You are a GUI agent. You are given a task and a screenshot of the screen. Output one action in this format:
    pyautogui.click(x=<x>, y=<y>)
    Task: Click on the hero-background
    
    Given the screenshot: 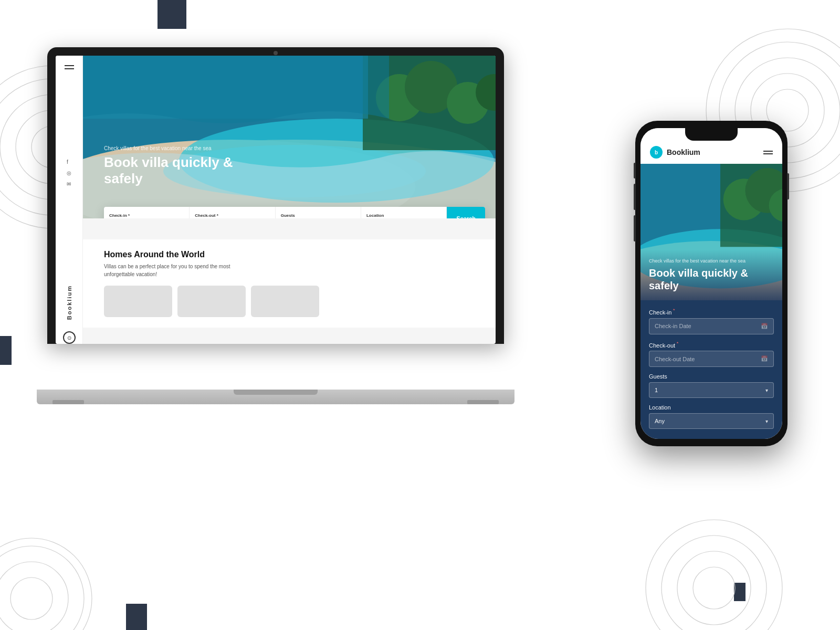 What is the action you would take?
    pyautogui.click(x=289, y=137)
    